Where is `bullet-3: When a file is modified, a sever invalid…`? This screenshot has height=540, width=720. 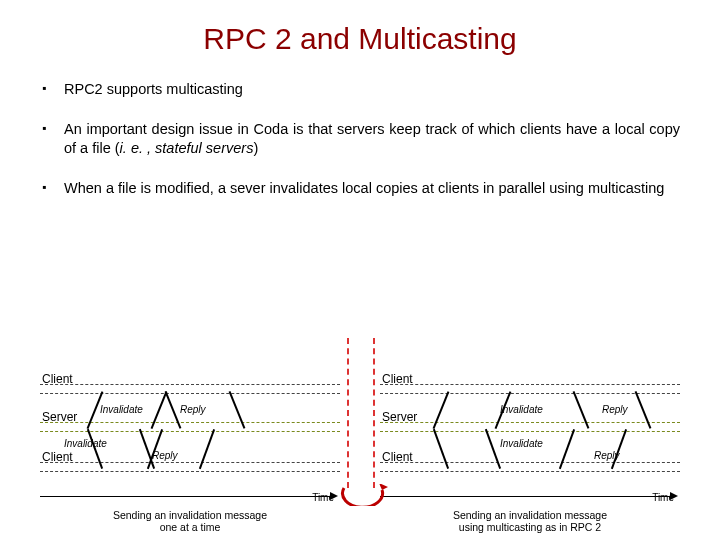 bullet-3: When a file is modified, a sever invalid… is located at coordinates (360, 189).